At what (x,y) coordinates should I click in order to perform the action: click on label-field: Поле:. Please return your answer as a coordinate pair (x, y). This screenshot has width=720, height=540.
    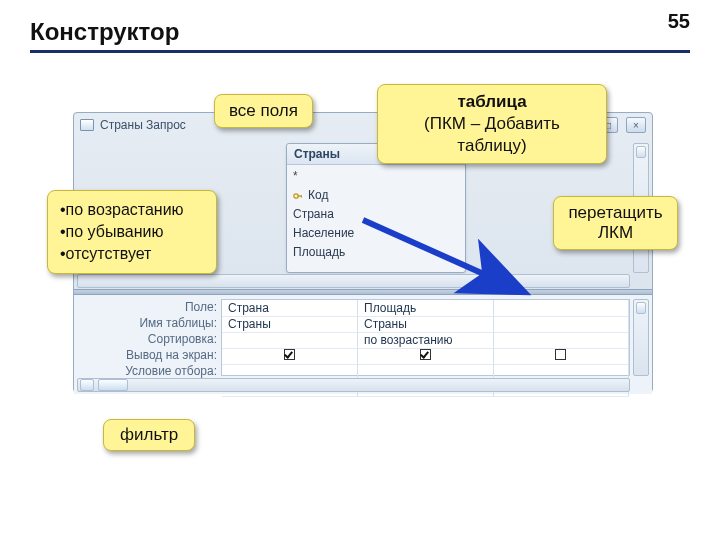
    Looking at the image, I should click on (147, 307).